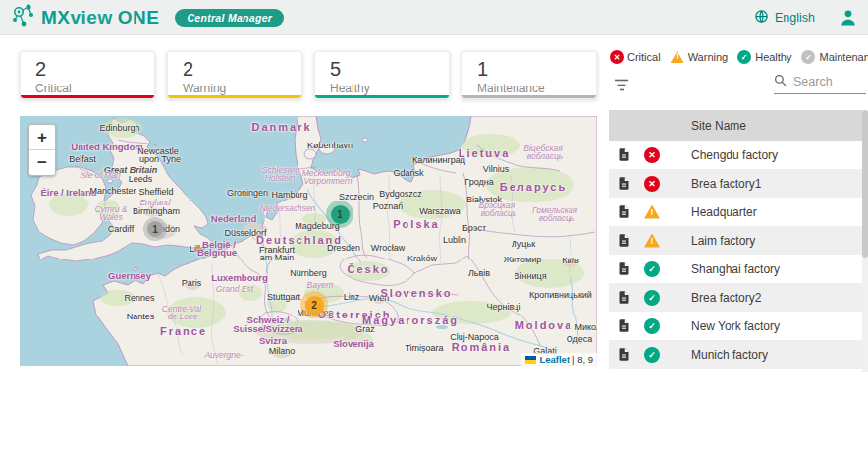  What do you see at coordinates (42, 162) in the screenshot?
I see `zoom-out-button: −` at bounding box center [42, 162].